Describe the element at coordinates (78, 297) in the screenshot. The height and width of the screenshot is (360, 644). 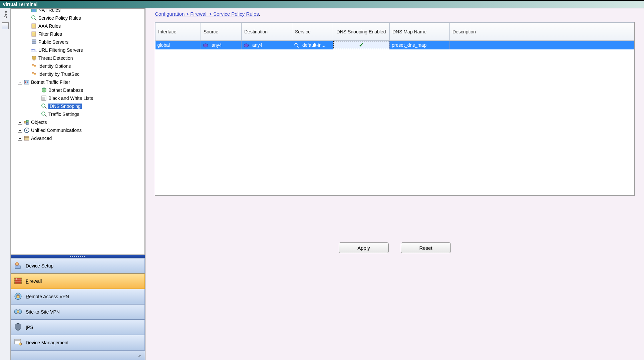
I see `nav-section-remote-access-vpn: Remote Access VPN` at that location.